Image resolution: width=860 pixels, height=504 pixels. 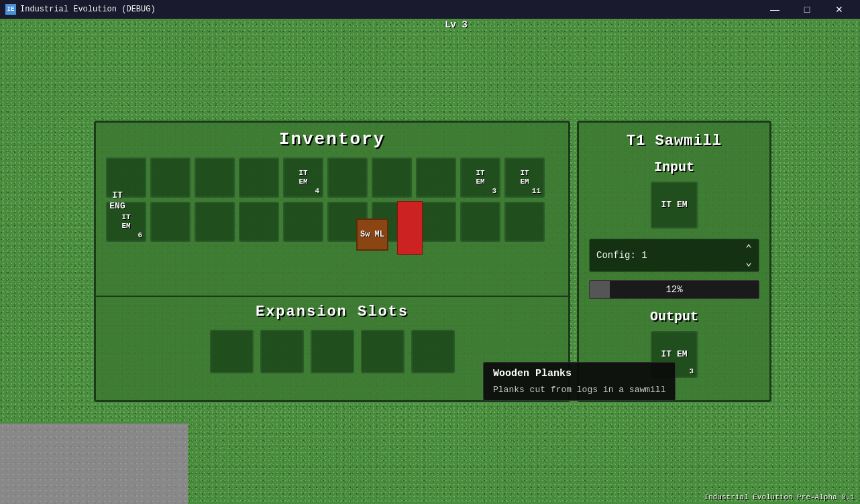 What do you see at coordinates (807, 9) in the screenshot?
I see `maximize-button: □` at bounding box center [807, 9].